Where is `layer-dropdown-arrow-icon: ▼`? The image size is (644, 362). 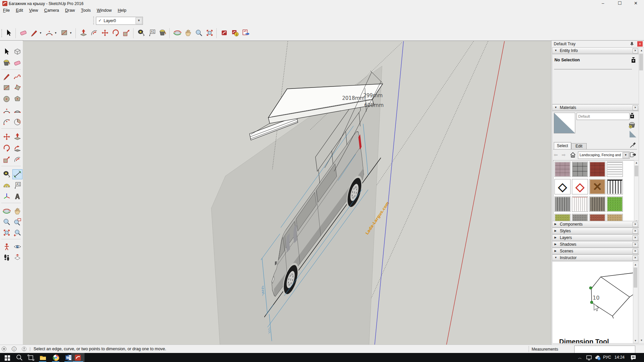 layer-dropdown-arrow-icon: ▼ is located at coordinates (139, 21).